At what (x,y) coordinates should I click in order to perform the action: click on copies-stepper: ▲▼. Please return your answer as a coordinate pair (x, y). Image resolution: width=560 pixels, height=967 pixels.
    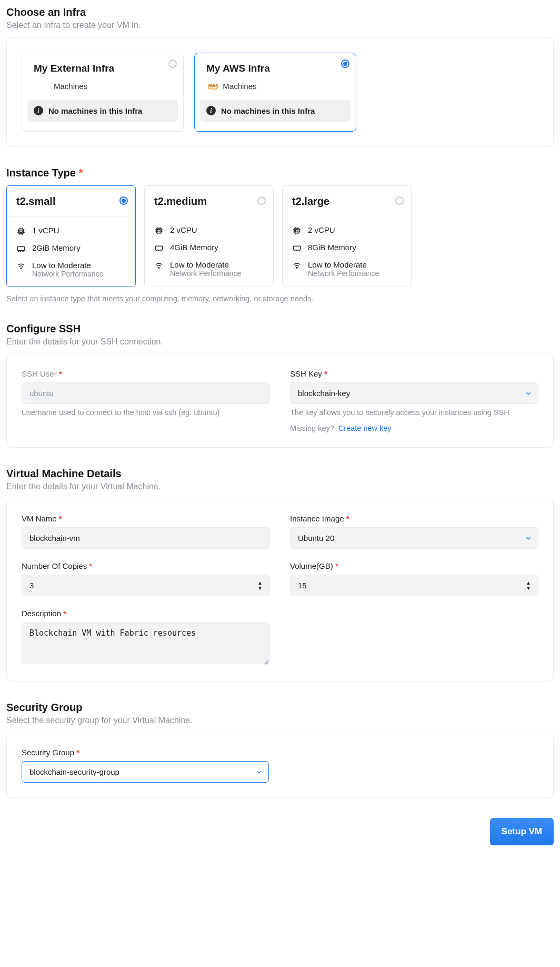
    Looking at the image, I should click on (146, 586).